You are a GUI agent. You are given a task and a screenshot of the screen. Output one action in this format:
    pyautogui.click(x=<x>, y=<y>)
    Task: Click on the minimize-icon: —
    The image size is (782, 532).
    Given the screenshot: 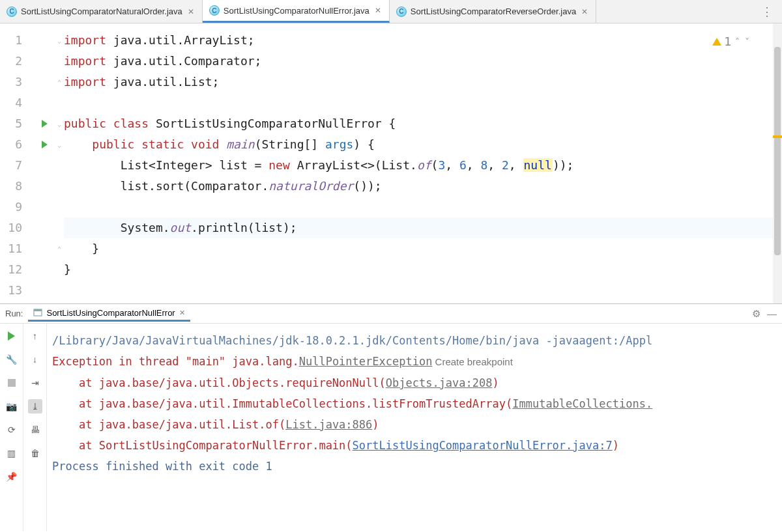 What is the action you would take?
    pyautogui.click(x=772, y=314)
    